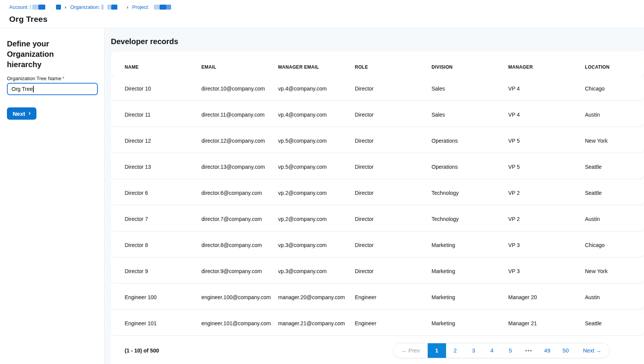 The image size is (644, 364). I want to click on page-number-button: 50, so click(566, 351).